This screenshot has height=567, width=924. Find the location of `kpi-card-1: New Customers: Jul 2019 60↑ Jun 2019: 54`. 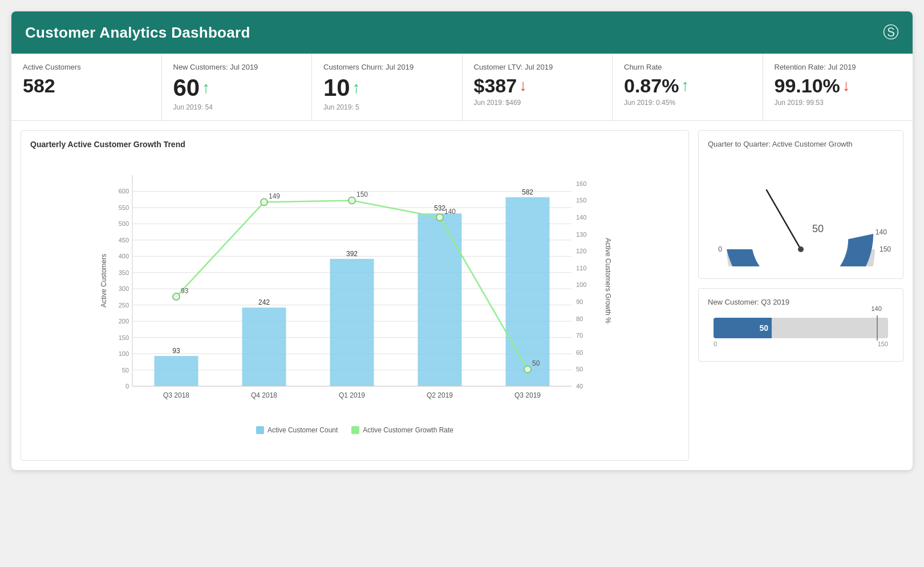

kpi-card-1: New Customers: Jul 2019 60↑ Jun 2019: 54 is located at coordinates (237, 87).